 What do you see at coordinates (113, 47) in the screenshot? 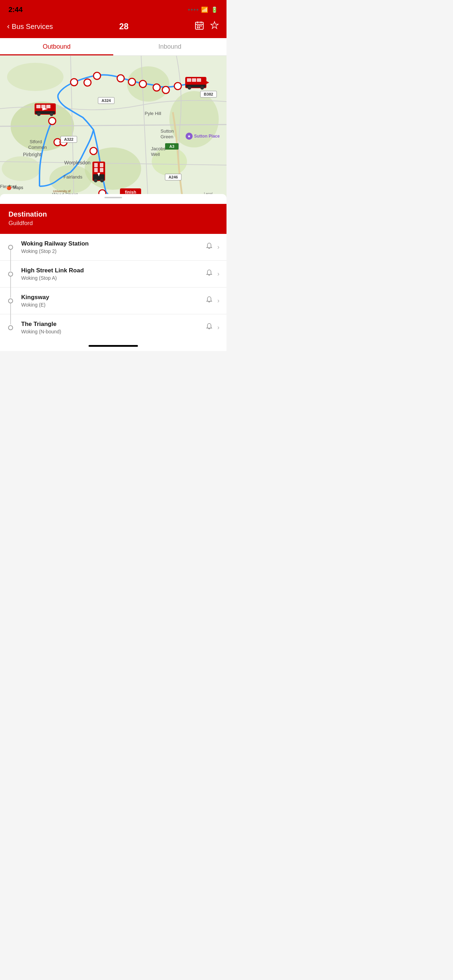
I see `tabs-bar: Outbound Inbound` at bounding box center [113, 47].